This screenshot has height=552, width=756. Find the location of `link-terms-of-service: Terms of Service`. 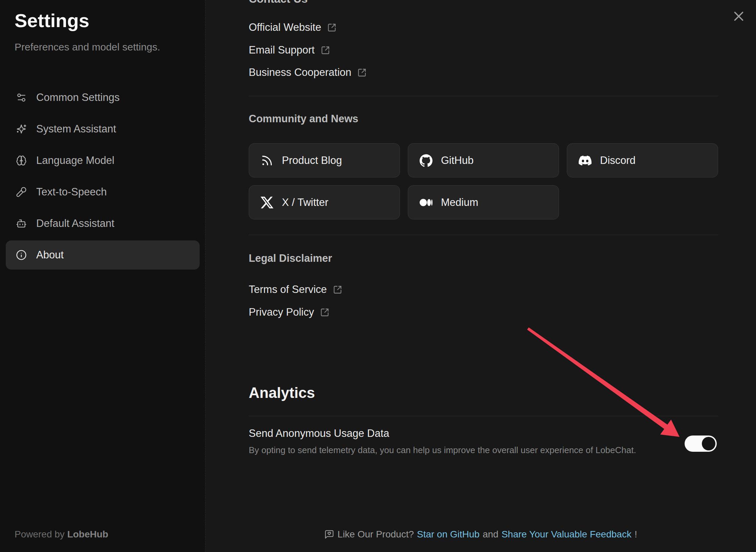

link-terms-of-service: Terms of Service is located at coordinates (295, 290).